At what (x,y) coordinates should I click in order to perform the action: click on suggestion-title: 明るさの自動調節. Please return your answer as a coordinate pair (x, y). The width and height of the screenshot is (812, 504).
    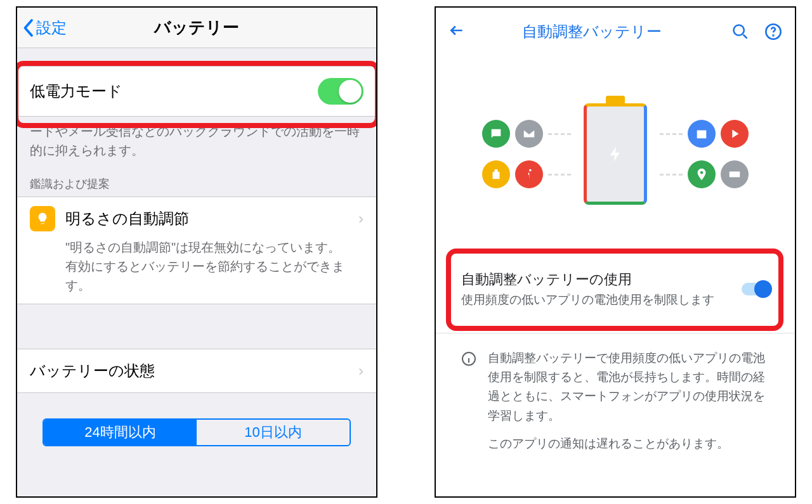
    Looking at the image, I should click on (212, 219).